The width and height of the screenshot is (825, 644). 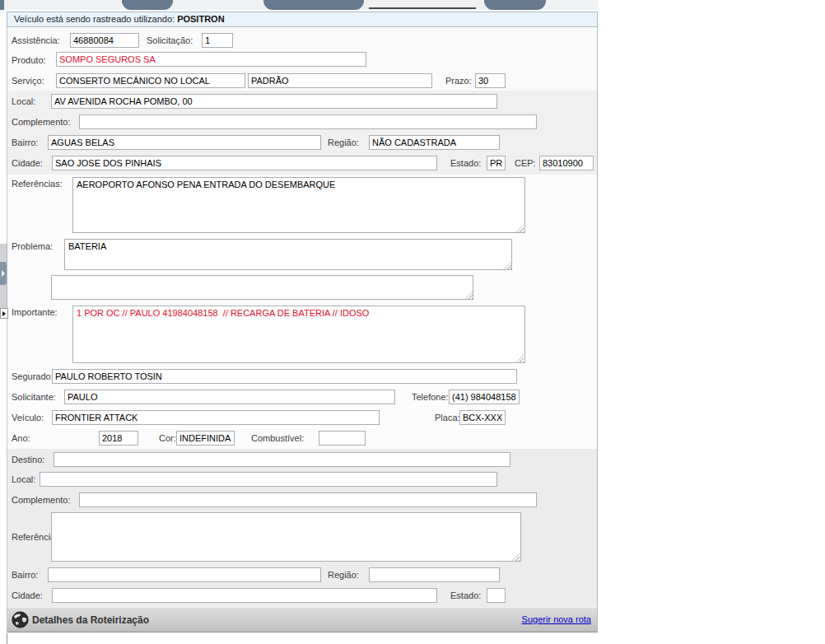 What do you see at coordinates (27, 163) in the screenshot?
I see `cidade-label: Cidade:` at bounding box center [27, 163].